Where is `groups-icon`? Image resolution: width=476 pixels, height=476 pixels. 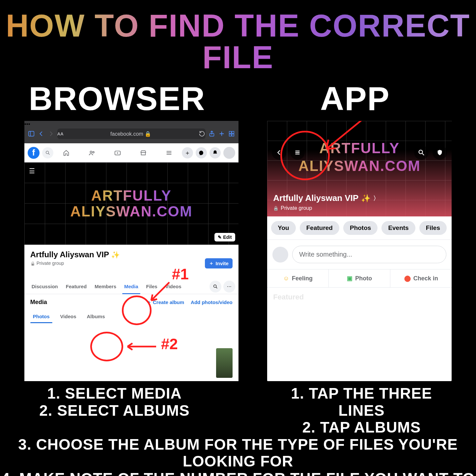
groups-icon is located at coordinates (92, 153).